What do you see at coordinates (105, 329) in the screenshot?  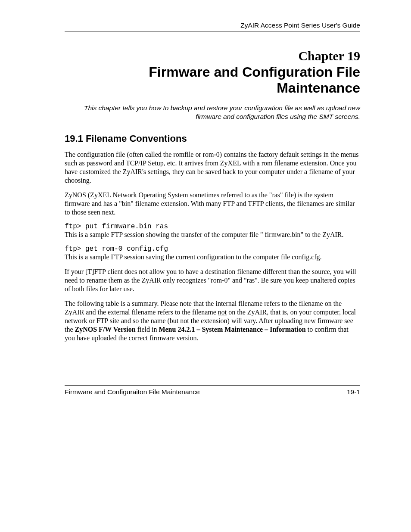 I see `bold-field-name: ZyNOS F/W Version` at bounding box center [105, 329].